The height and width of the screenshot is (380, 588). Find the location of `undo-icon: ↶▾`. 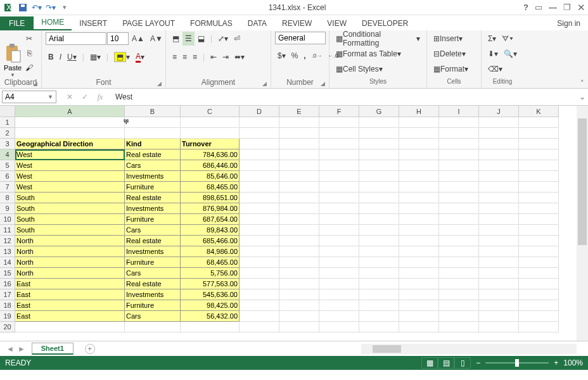

undo-icon: ↶▾ is located at coordinates (37, 8).